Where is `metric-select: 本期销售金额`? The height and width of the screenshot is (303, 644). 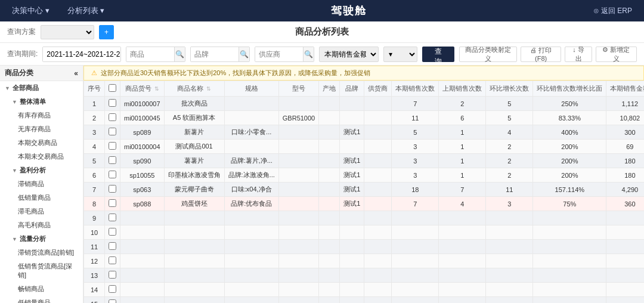 metric-select: 本期销售金额 is located at coordinates (349, 54).